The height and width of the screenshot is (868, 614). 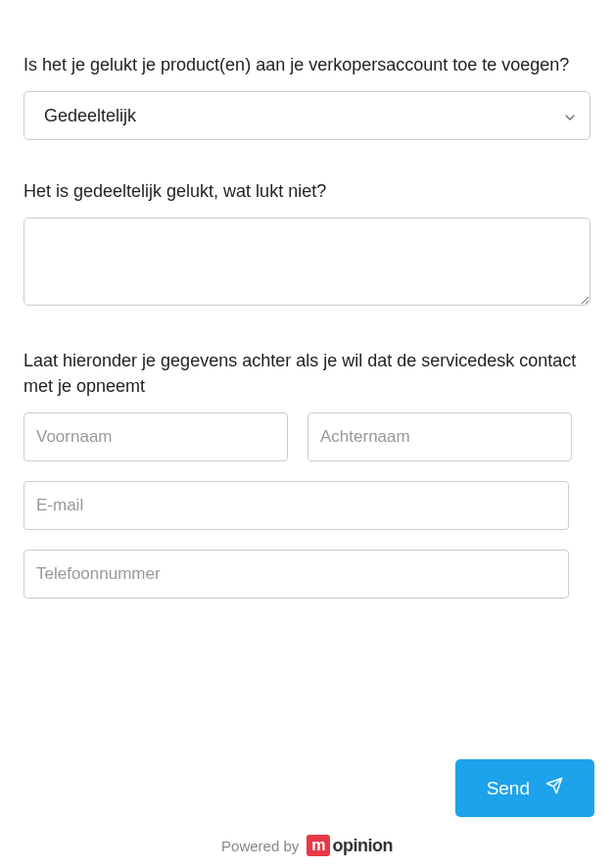 What do you see at coordinates (307, 845) in the screenshot?
I see `footer: Powered by mopinion` at bounding box center [307, 845].